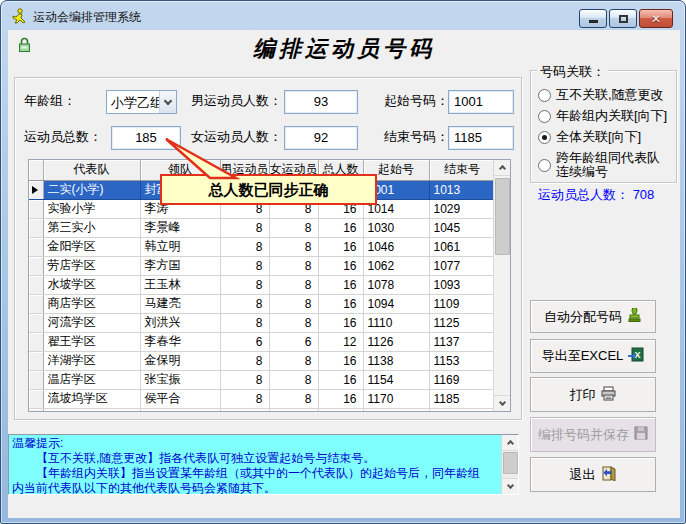  I want to click on grid-cell: 1137, so click(462, 342).